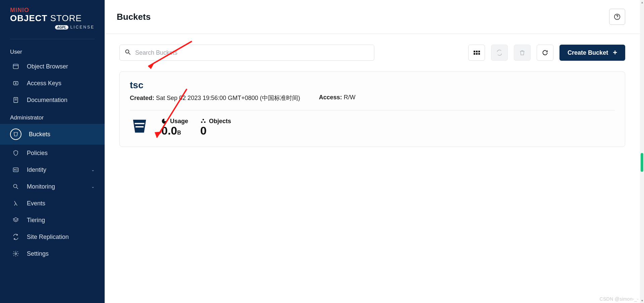  What do you see at coordinates (545, 53) in the screenshot?
I see `refresh-icon` at bounding box center [545, 53].